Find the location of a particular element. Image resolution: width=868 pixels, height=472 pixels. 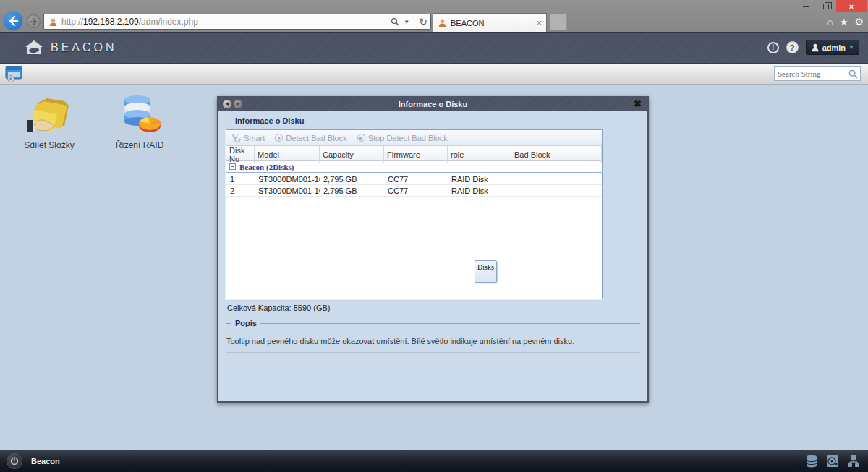

fieldset-legend: Popis is located at coordinates (246, 324).